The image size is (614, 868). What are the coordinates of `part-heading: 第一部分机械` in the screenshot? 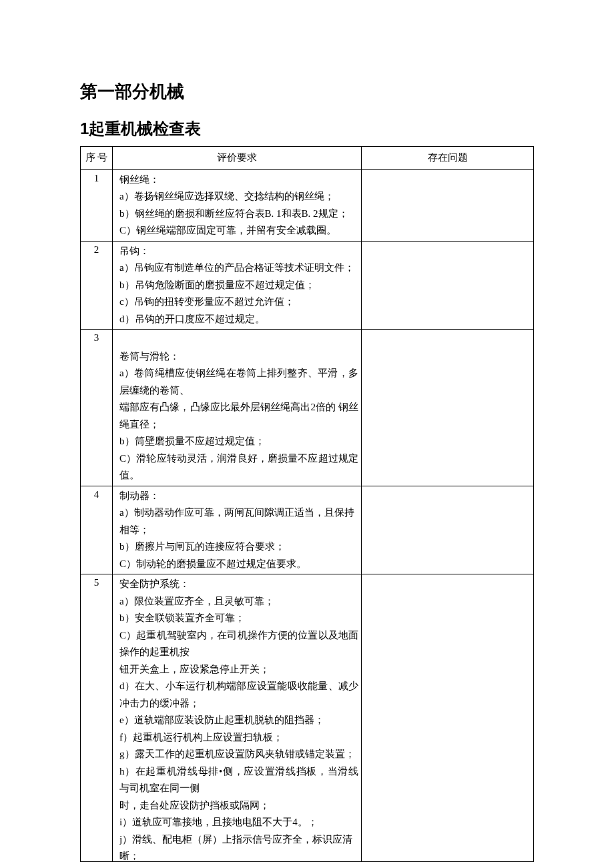 It's located at (307, 92).